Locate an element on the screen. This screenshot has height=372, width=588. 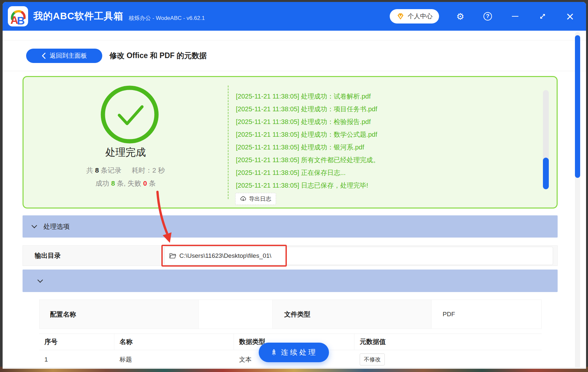
maximize-button is located at coordinates (543, 16).